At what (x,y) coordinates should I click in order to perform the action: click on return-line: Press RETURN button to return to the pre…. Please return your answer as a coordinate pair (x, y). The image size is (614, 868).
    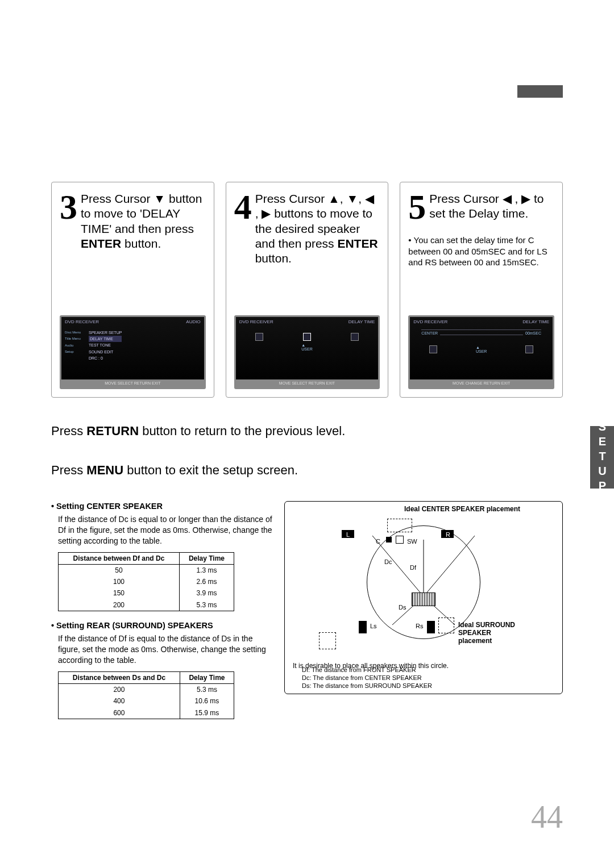
    Looking at the image, I should click on (307, 432).